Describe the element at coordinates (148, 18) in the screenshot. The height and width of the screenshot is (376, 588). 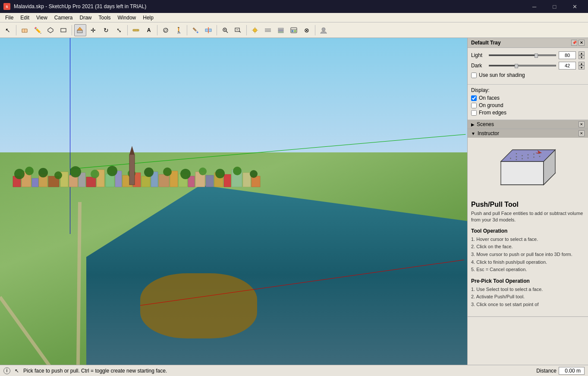
I see `menu-help: Help` at that location.